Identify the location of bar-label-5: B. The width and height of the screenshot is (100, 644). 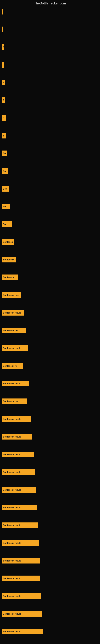
(3, 82).